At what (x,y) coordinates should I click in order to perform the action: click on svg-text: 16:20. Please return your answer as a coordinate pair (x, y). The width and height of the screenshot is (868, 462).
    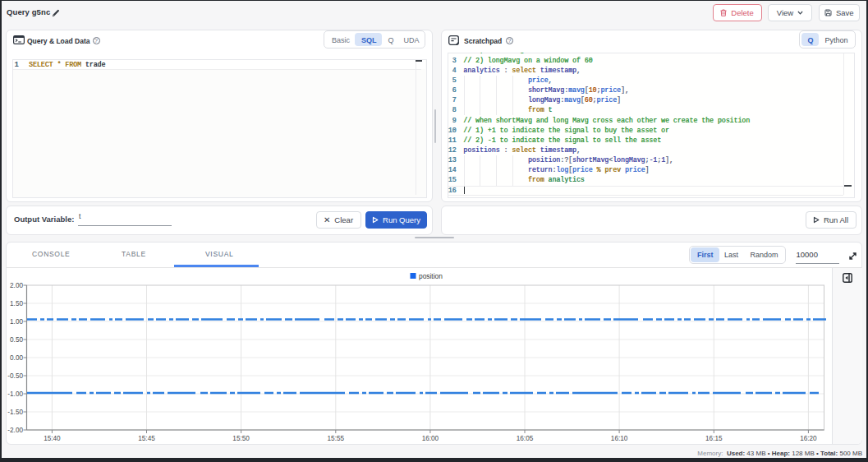
    Looking at the image, I should click on (808, 439).